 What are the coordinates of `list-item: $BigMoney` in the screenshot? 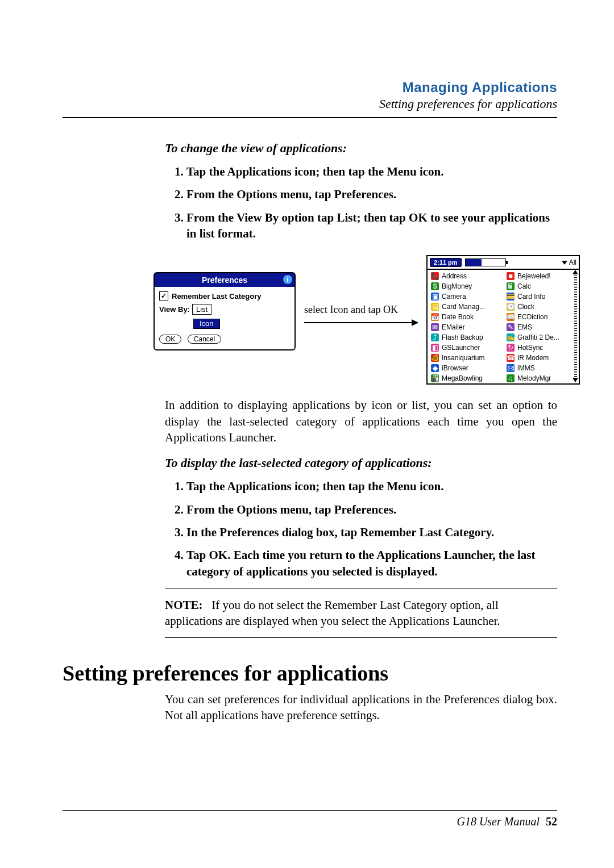 It's located at (466, 286).